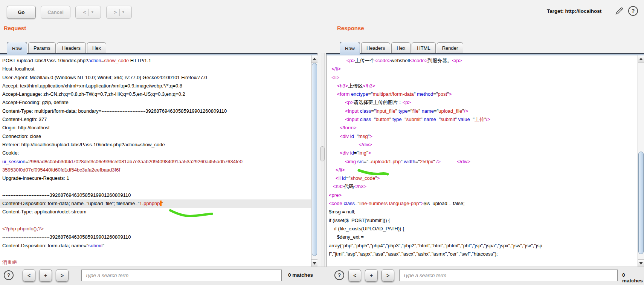 The height and width of the screenshot is (285, 644). What do you see at coordinates (159, 94) in the screenshot?
I see `editor-line: Accept-Language: zh-CN,zh;q=0.8,zh-TW;q=…` at bounding box center [159, 94].